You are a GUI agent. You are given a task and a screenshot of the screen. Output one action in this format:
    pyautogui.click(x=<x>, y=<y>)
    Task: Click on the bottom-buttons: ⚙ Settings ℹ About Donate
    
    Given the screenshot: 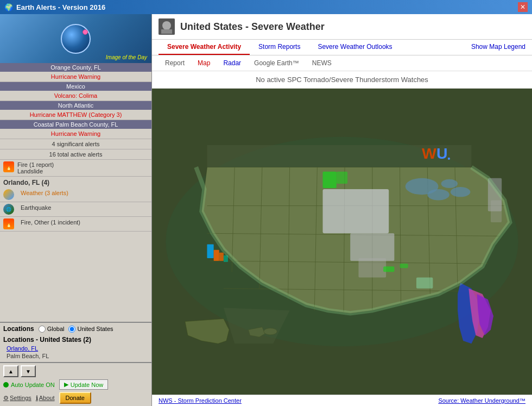 What is the action you would take?
    pyautogui.click(x=76, y=398)
    